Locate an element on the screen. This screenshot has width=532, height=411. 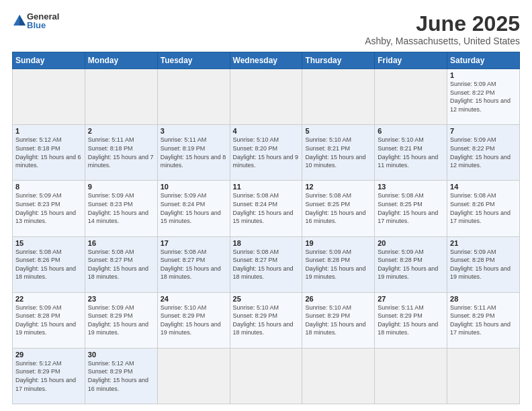
col-sunday: Sunday is located at coordinates (49, 60).